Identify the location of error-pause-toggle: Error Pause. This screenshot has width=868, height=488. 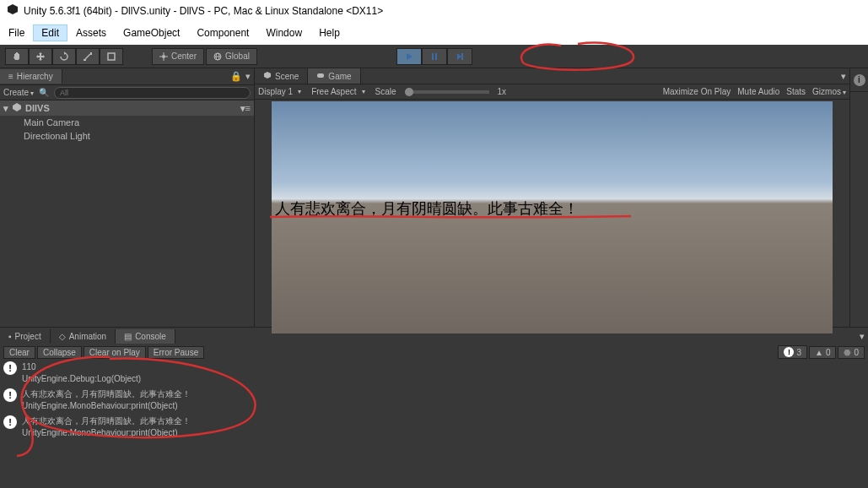
(175, 353).